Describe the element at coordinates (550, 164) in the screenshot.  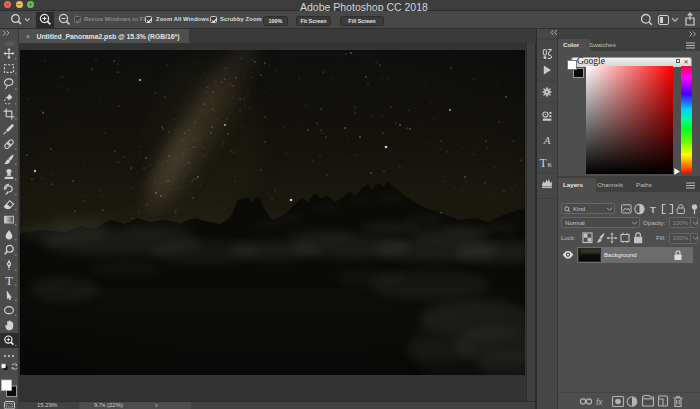
I see `svg-text: κ` at that location.